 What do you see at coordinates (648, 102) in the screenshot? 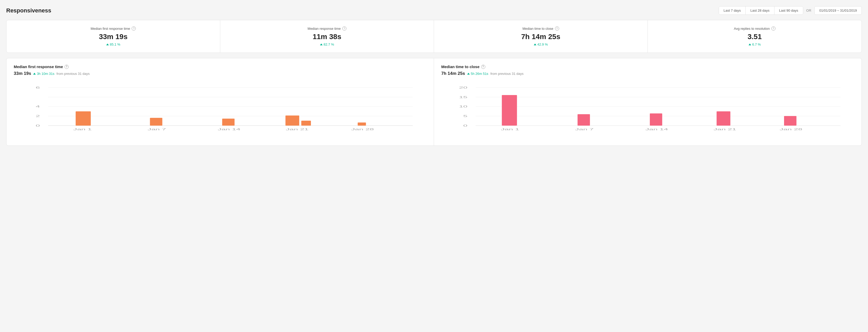
I see `chart-panel-time-to-close: Median time to close ? 7h 14m 25s 5h 26m…` at bounding box center [648, 102].